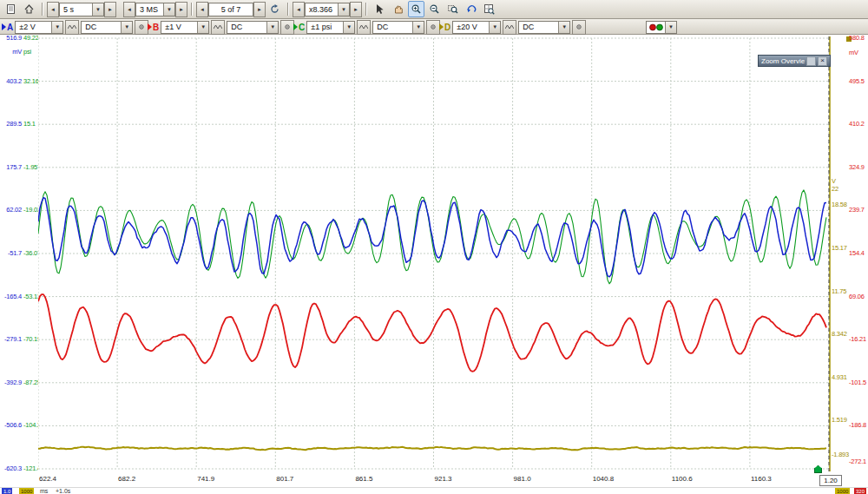  I want to click on axis-a-tick: -51.7, so click(10, 254).